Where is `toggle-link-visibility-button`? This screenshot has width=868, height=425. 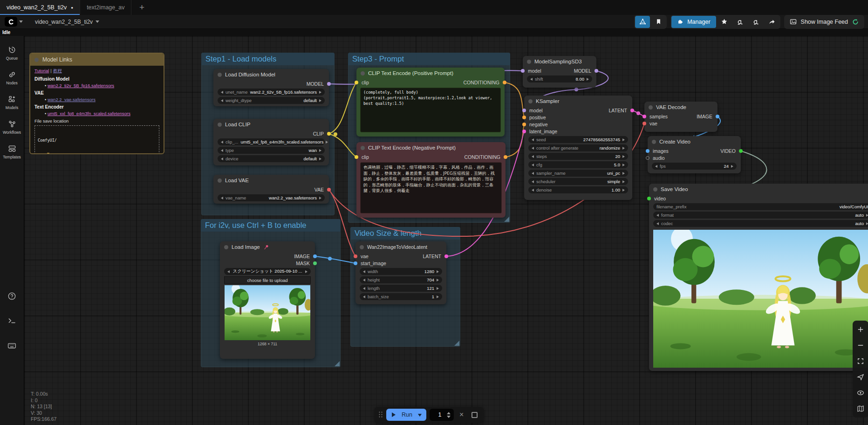 toggle-link-visibility-button is located at coordinates (861, 393).